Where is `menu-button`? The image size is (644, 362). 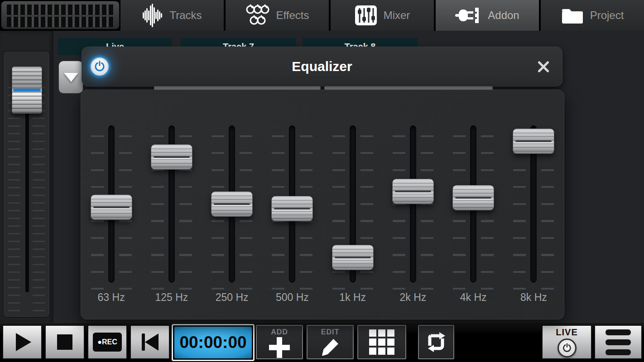 menu-button is located at coordinates (618, 342).